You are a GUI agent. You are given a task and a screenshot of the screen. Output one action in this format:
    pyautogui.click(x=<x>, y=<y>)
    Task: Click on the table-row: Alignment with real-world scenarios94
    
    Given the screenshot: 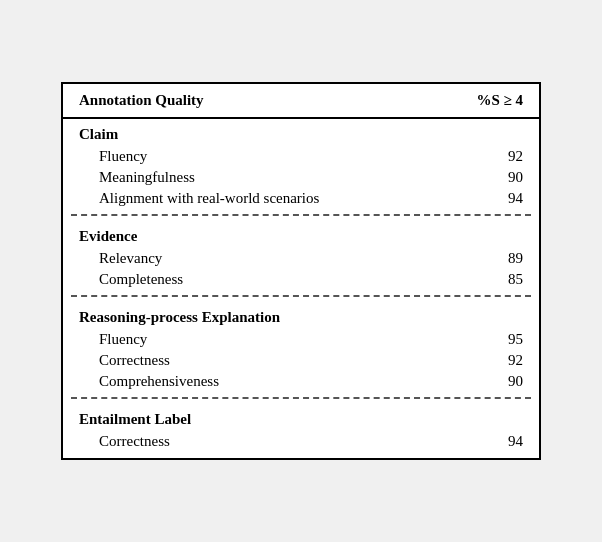 What is the action you would take?
    pyautogui.click(x=301, y=198)
    